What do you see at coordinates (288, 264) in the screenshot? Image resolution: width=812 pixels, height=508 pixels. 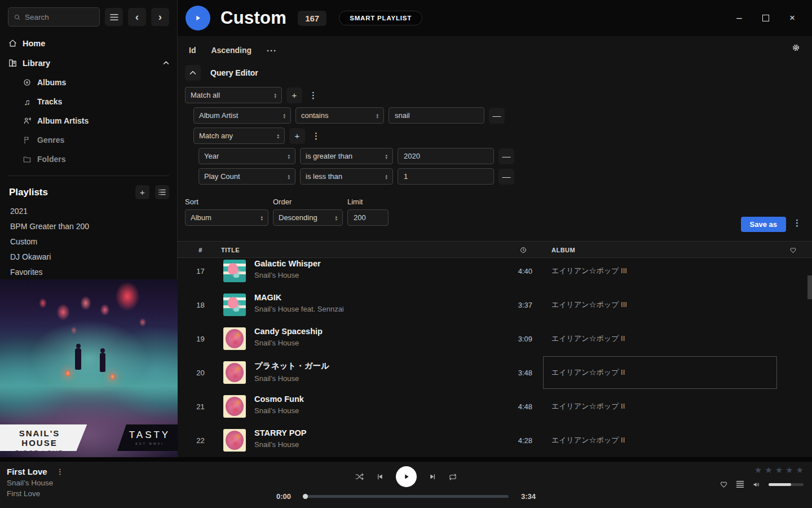 I see `track-title: Galactic Whisper` at bounding box center [288, 264].